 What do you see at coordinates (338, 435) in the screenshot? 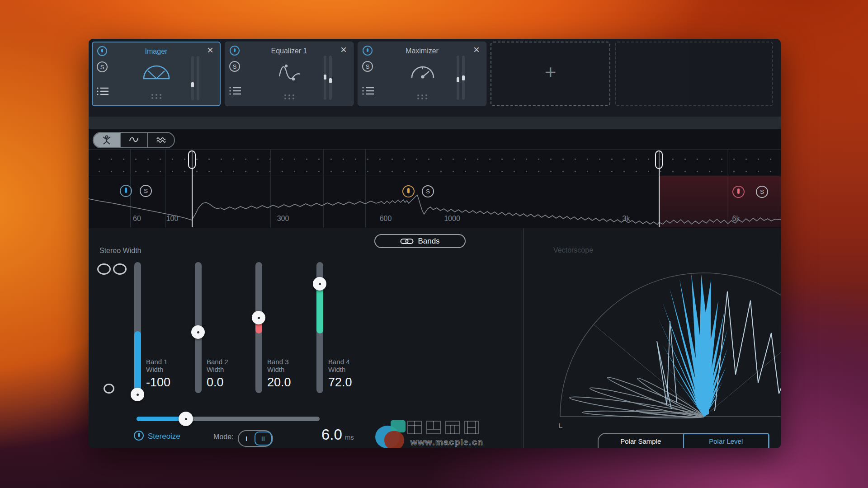
I see `stereoize-delay-readout: 6.0 ms` at bounding box center [338, 435].